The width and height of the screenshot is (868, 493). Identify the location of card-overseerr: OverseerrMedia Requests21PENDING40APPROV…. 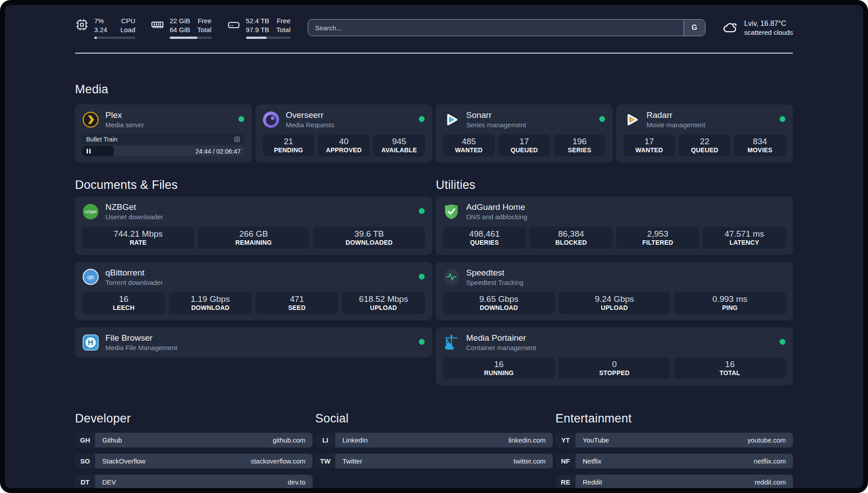
(344, 134).